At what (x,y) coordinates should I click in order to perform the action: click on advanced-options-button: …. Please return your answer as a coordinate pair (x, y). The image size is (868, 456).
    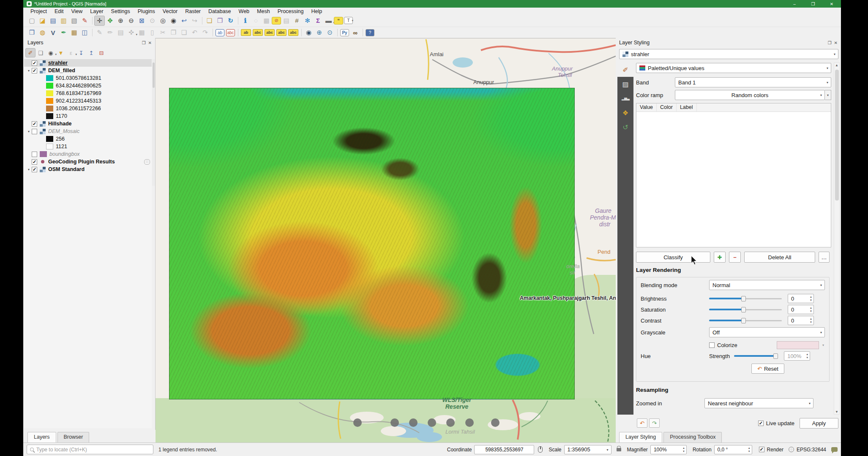
    Looking at the image, I should click on (824, 257).